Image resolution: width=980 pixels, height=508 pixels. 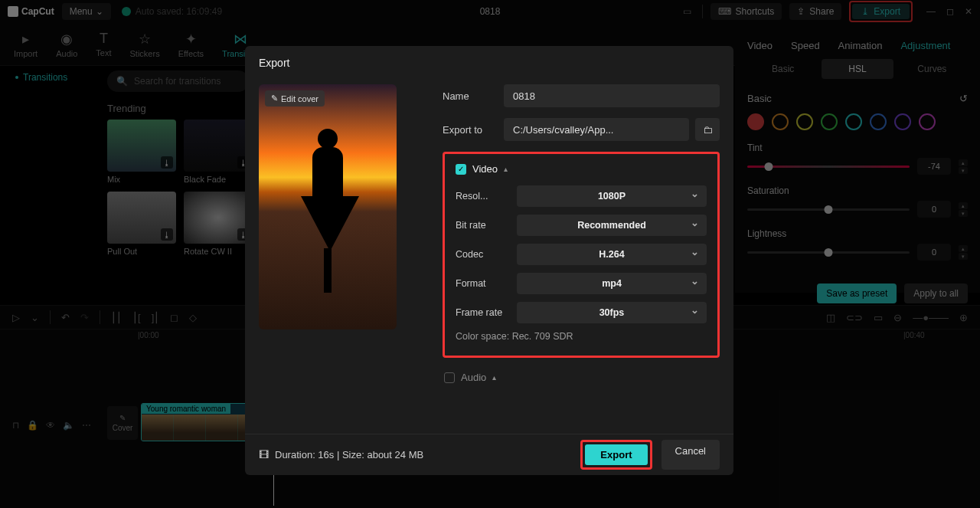 I want to click on framerate-label: Frame rate, so click(x=486, y=313).